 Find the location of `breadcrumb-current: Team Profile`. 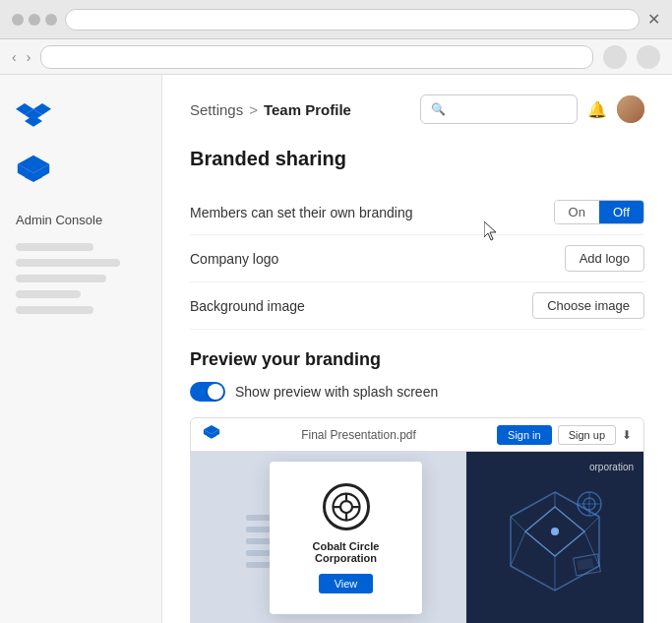

breadcrumb-current: Team Profile is located at coordinates (307, 110).